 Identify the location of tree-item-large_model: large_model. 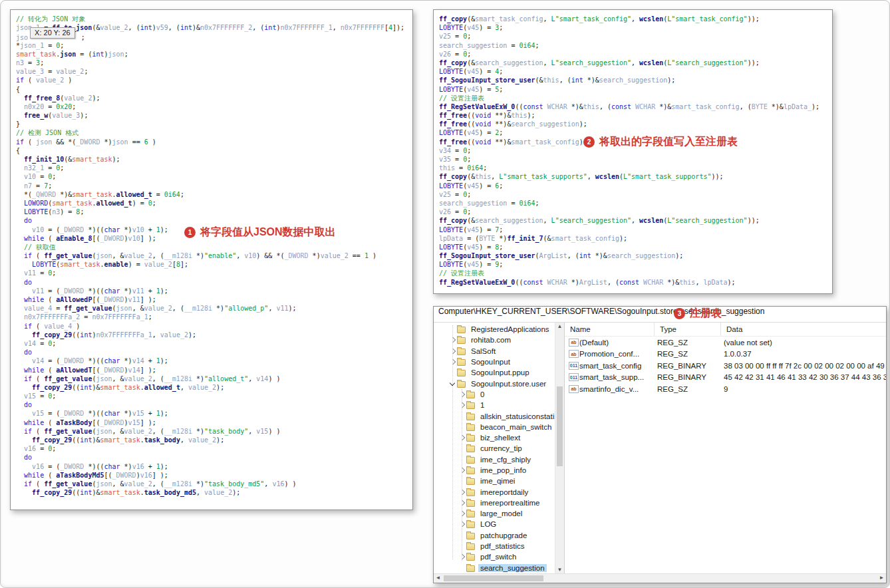
(494, 514).